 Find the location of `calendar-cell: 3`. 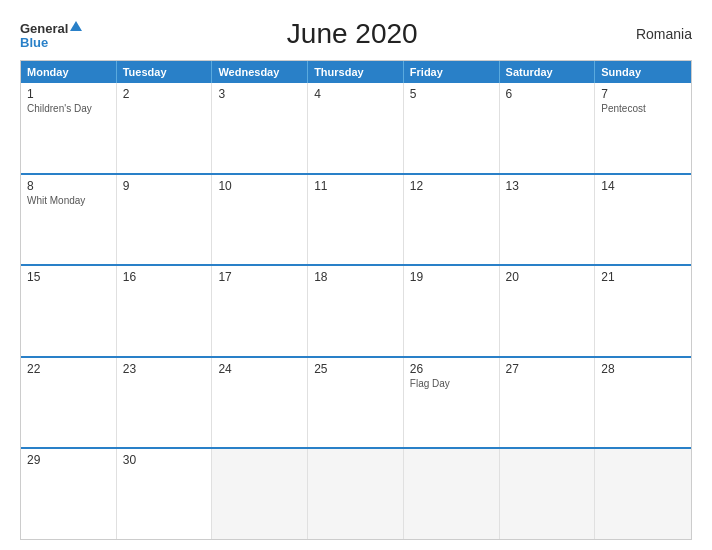

calendar-cell: 3 is located at coordinates (260, 128).